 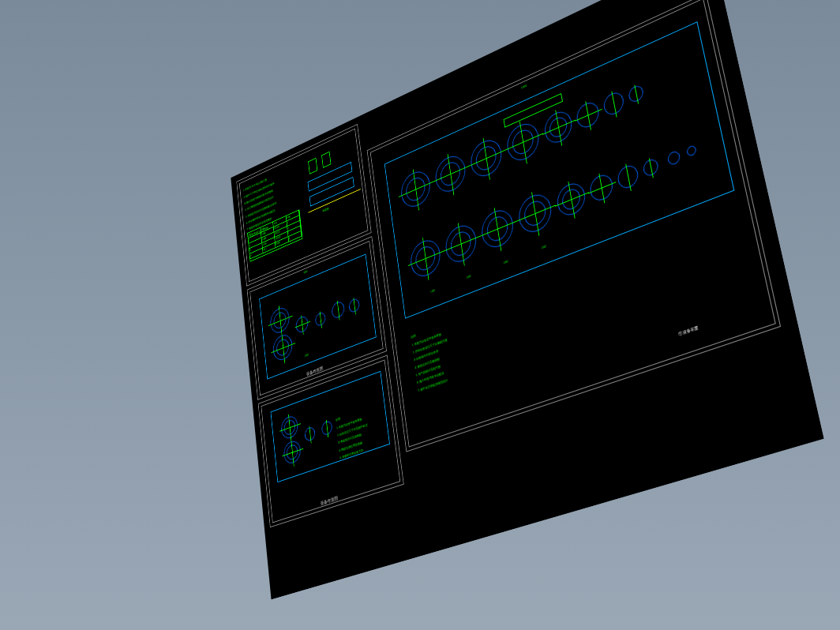 I want to click on eq-r2-c7, so click(x=628, y=177).